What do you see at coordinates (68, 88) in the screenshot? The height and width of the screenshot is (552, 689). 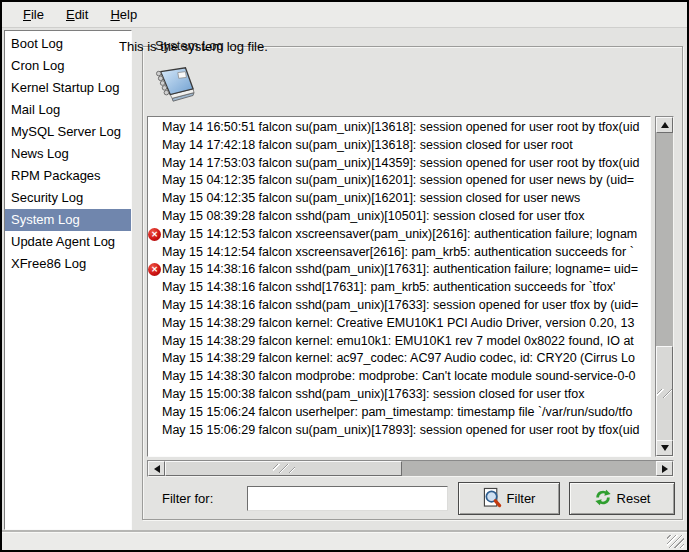 I see `sidebar-item-kernel-startup-log: Kernel Startup Log` at bounding box center [68, 88].